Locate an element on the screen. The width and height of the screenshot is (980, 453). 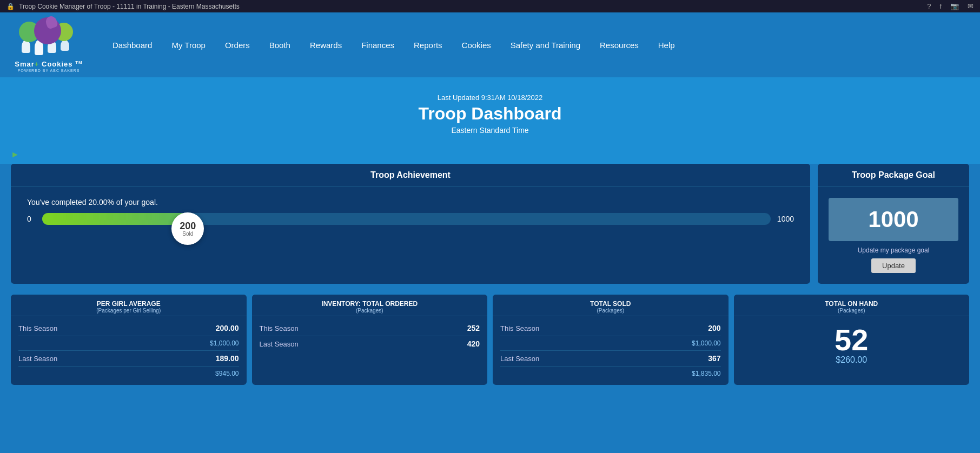
stat-inv-season2-value: 420 is located at coordinates (474, 344).